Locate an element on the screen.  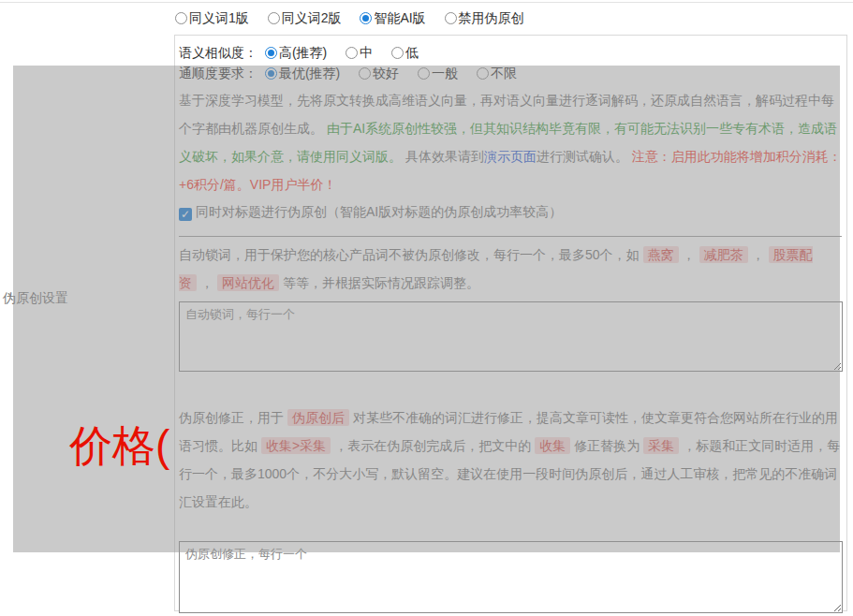
correction-example: 收集>采集 is located at coordinates (296, 446).